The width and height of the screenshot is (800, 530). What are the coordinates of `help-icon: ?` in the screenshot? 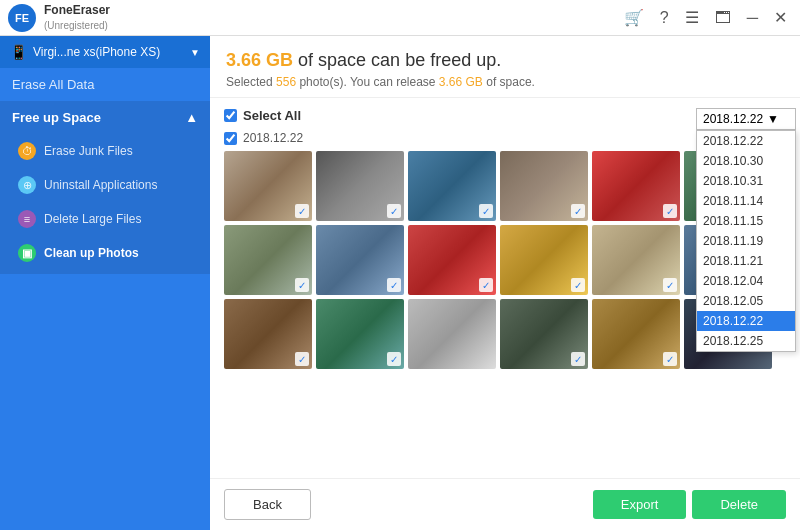 It's located at (664, 18).